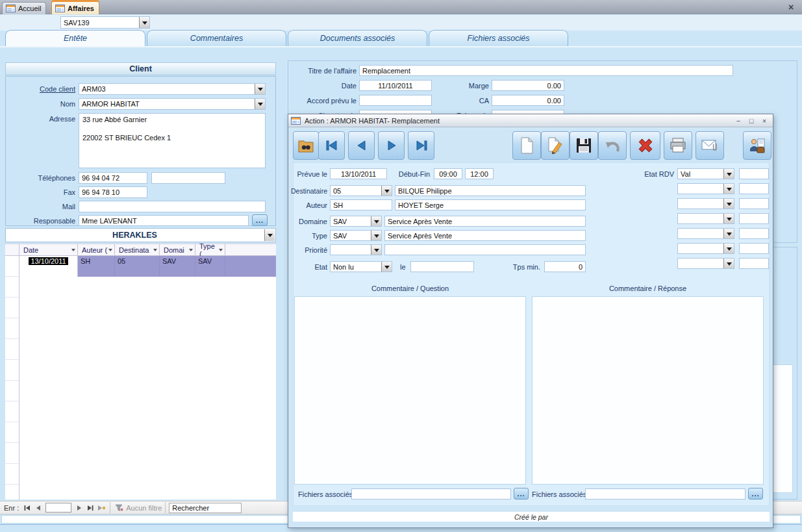 The height and width of the screenshot is (532, 802). Describe the element at coordinates (356, 221) in the screenshot. I see `domaine-combobox: SAV` at that location.